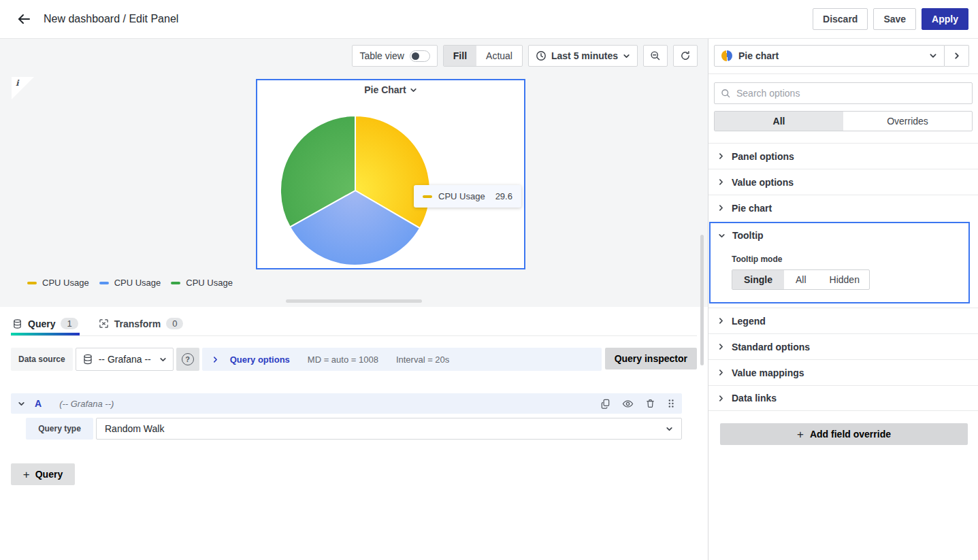 The width and height of the screenshot is (978, 560). What do you see at coordinates (843, 320) in the screenshot?
I see `section-legend: Legend` at bounding box center [843, 320].